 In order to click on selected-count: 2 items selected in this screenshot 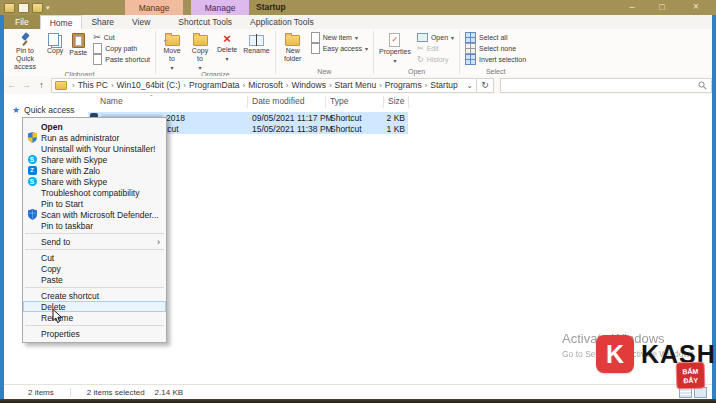, I will do `click(116, 392)`.